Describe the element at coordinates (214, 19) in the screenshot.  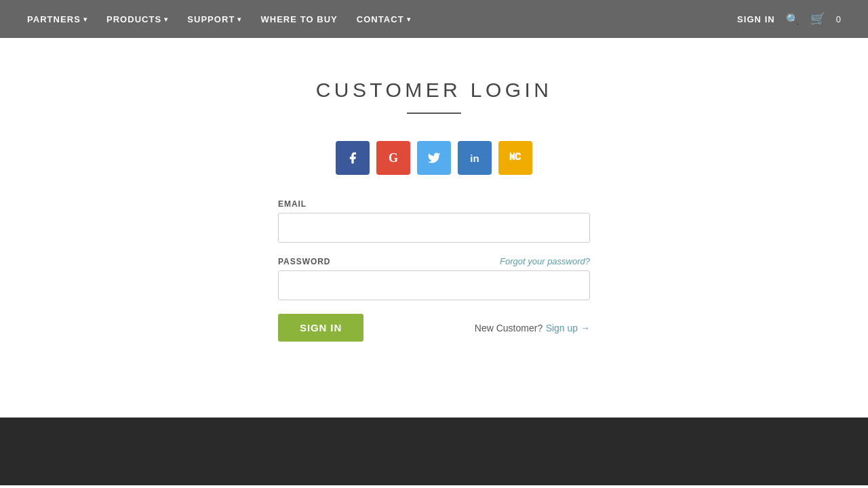
I see `nav-item-support: SUPPORT ▾` at that location.